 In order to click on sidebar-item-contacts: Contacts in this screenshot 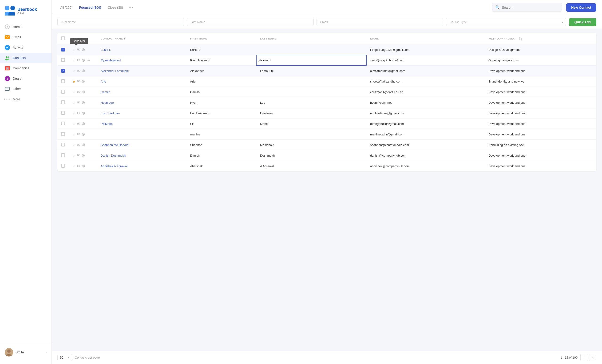, I will do `click(26, 58)`.